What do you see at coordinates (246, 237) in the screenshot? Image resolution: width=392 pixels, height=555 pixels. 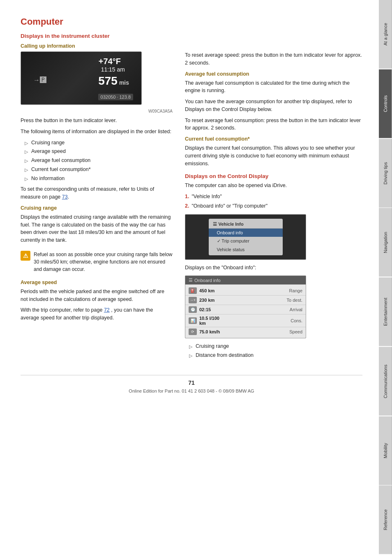 I see `control-display-screenshot: ☰ Vehicle Info Onboard info Trip compute…` at bounding box center [246, 237].